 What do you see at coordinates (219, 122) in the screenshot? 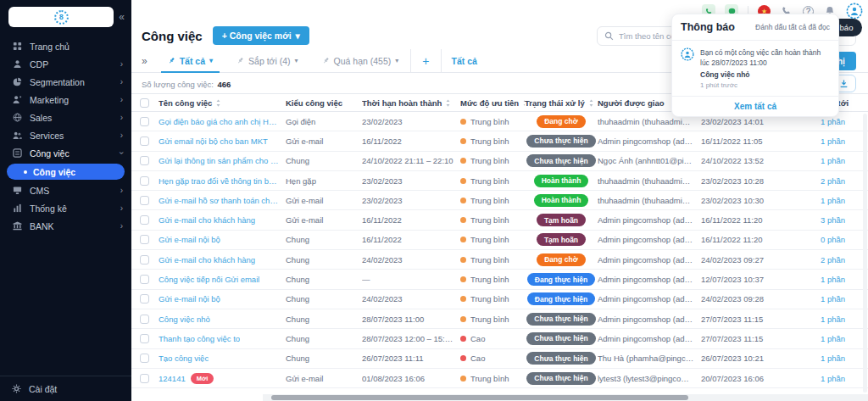
I see `task-name-link: Gọi điện báo giá cho anh chị Hòa (G...` at bounding box center [219, 122].